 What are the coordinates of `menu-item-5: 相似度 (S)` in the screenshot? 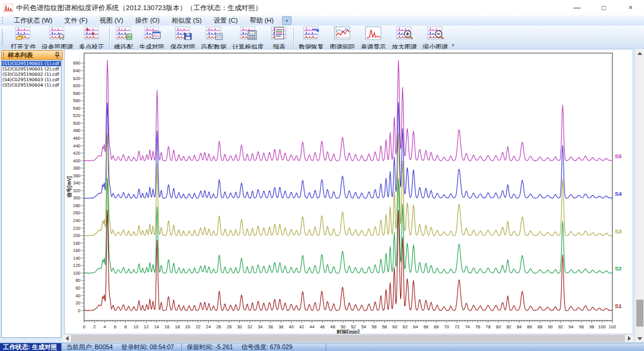 It's located at (187, 20).